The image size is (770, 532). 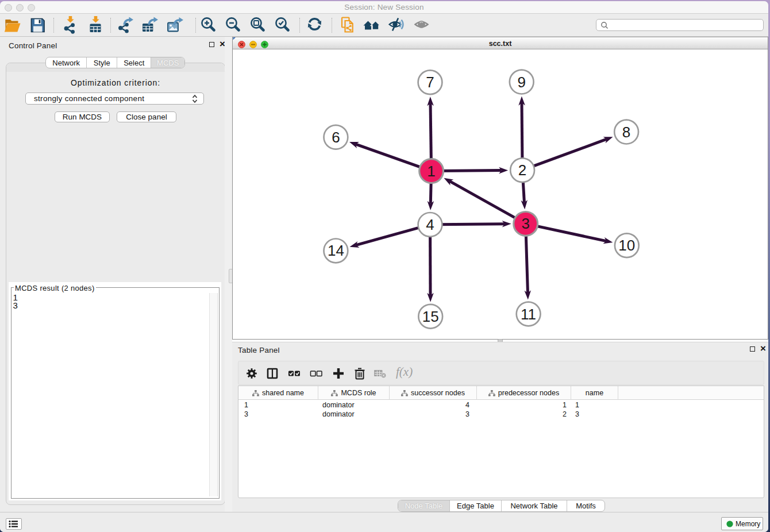 What do you see at coordinates (336, 137) in the screenshot?
I see `svg-text: 6` at bounding box center [336, 137].